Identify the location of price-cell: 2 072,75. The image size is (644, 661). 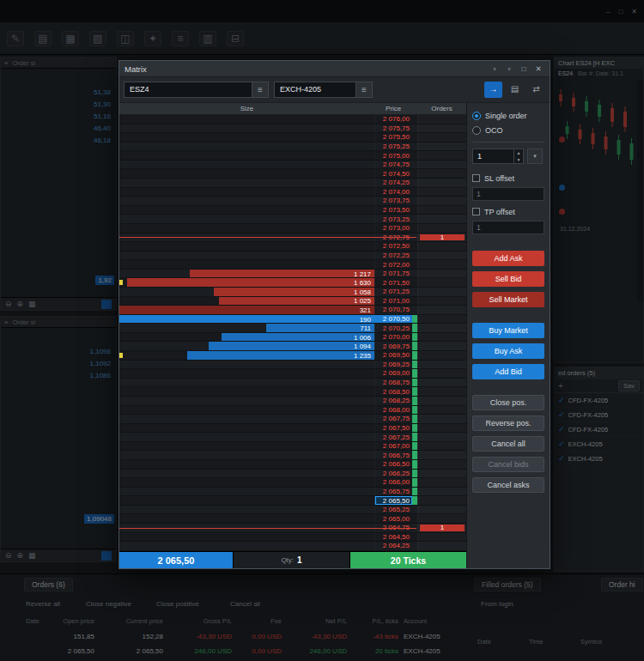
(393, 238).